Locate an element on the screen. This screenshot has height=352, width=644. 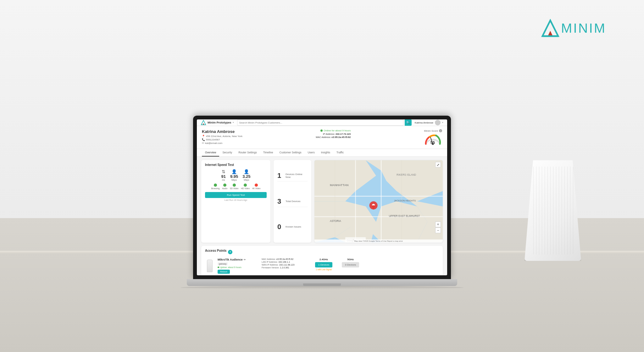
online-text: Online for about 9 hours is located at coordinates (337, 131).